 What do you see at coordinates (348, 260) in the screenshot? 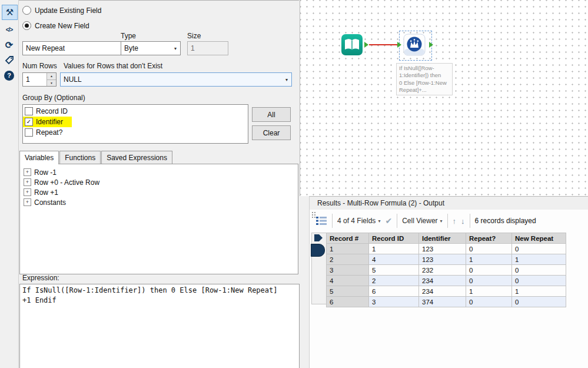
I see `row-number-cell: 2` at bounding box center [348, 260].